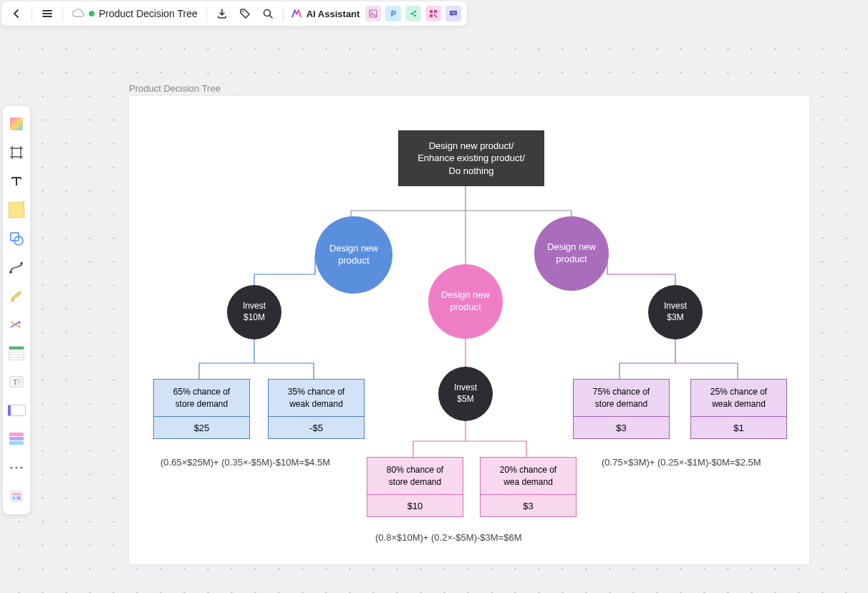 The height and width of the screenshot is (593, 868). I want to click on search-button, so click(268, 14).